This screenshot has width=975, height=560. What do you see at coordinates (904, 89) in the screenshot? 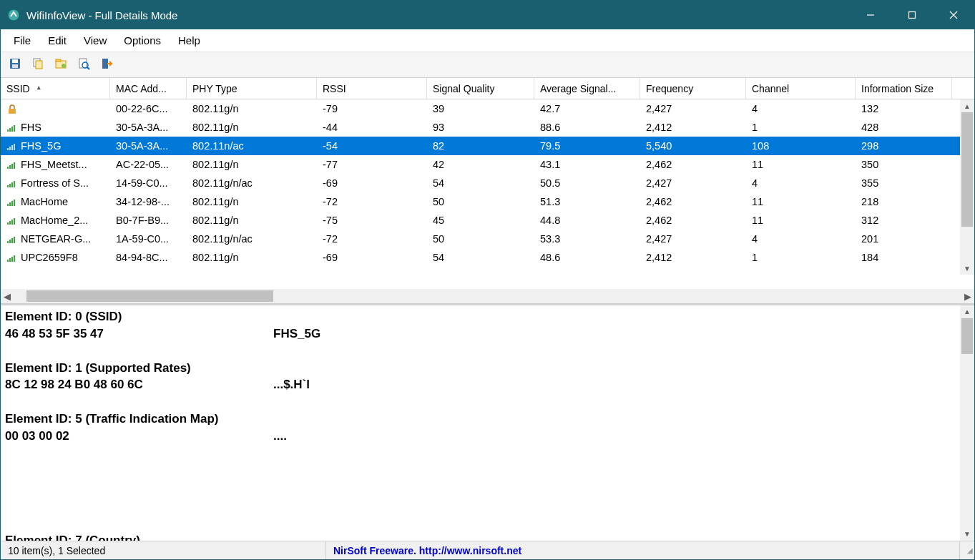
I see `column-header-is: Information Size` at bounding box center [904, 89].